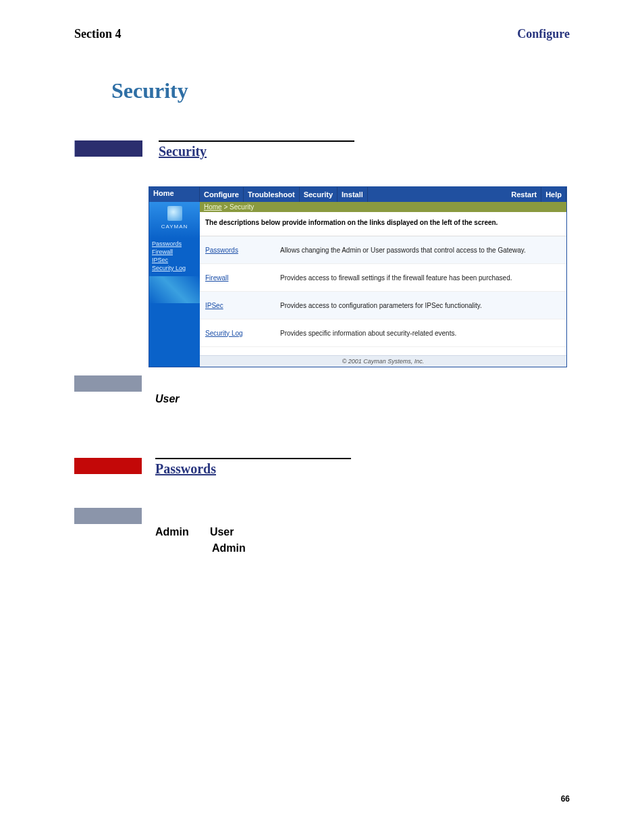 The image size is (644, 834). I want to click on tab-security: Security, so click(319, 194).